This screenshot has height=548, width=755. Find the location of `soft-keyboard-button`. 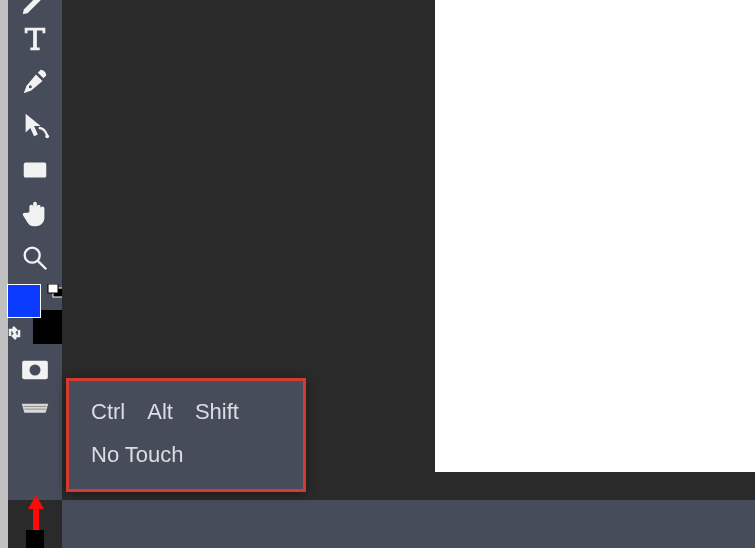

soft-keyboard-button is located at coordinates (35, 410).